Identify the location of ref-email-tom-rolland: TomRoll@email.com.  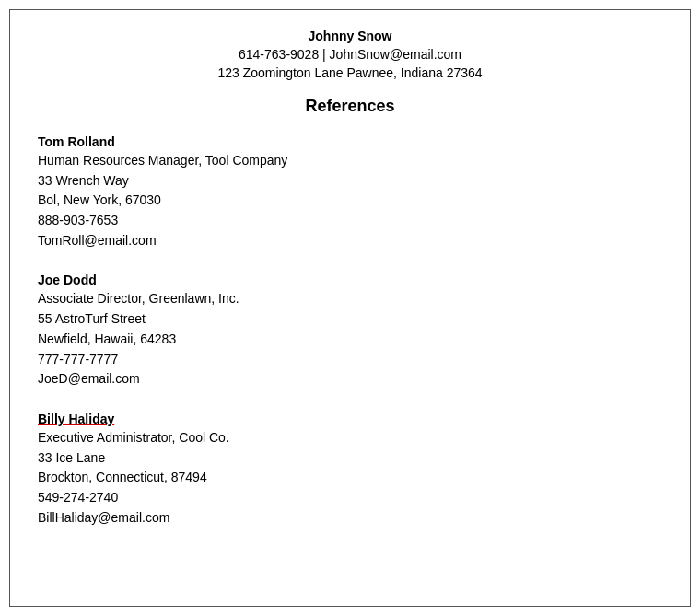
(350, 241).